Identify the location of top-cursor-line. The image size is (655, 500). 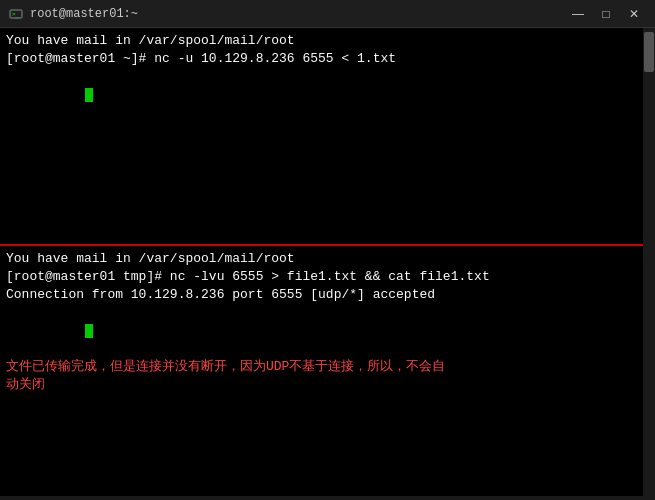
(322, 95).